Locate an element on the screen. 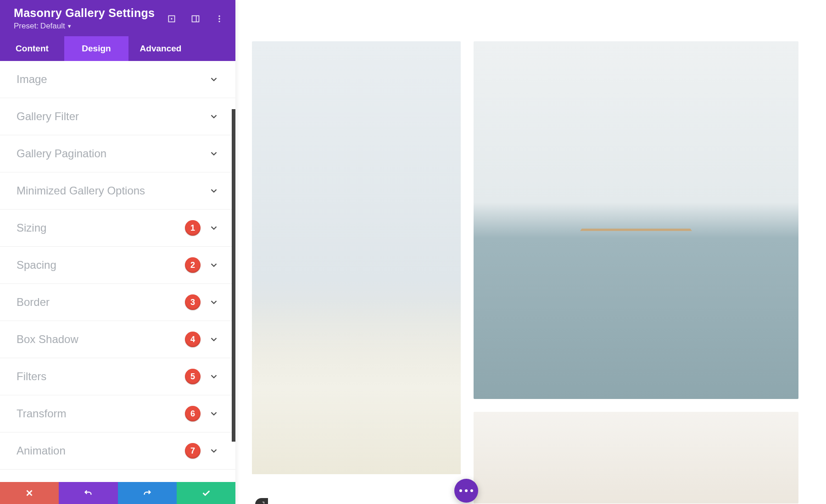  section-label: Gallery Filter is located at coordinates (48, 116).